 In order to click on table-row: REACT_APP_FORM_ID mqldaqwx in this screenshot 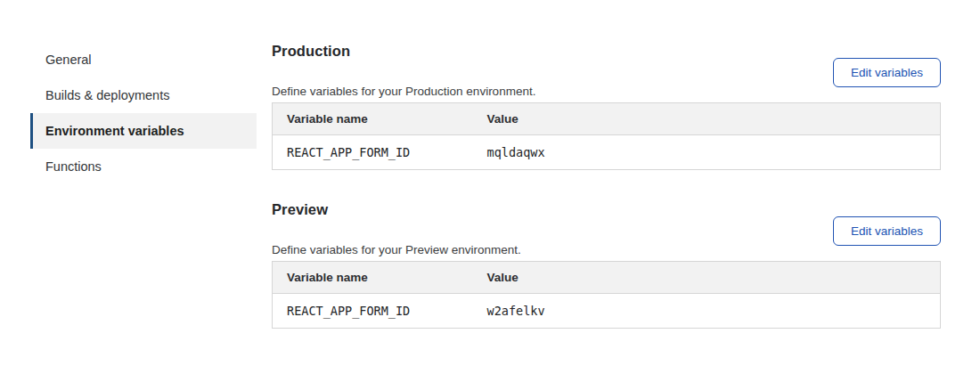, I will do `click(607, 153)`.